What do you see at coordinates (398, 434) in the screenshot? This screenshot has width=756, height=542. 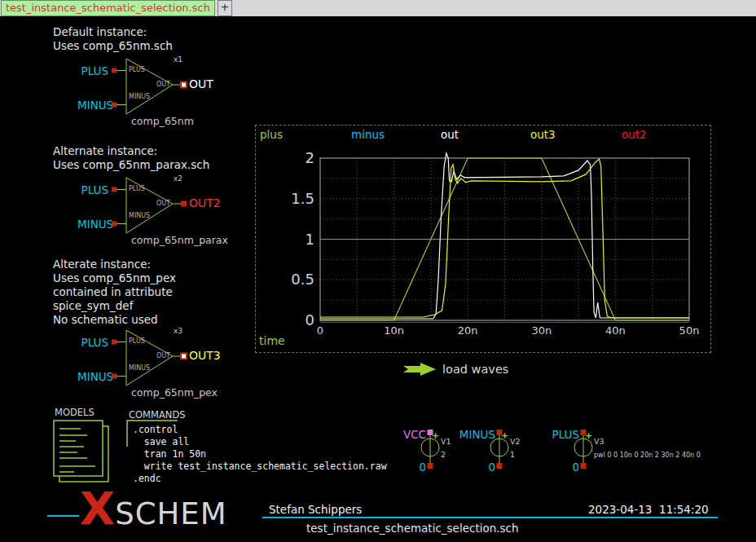 I see `net-label-vcc: VCC` at bounding box center [398, 434].